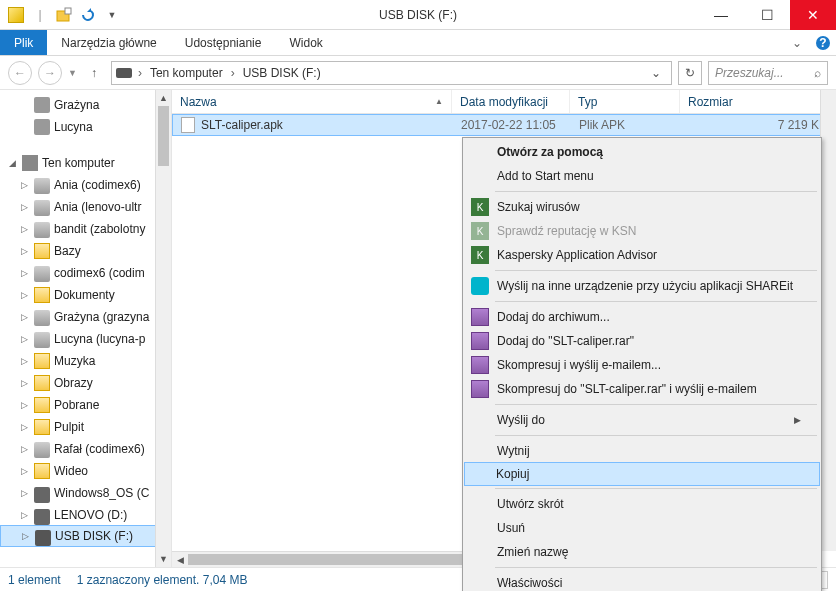 This screenshot has height=591, width=836. What do you see at coordinates (818, 73) in the screenshot?
I see `search-icon: ⌕` at bounding box center [818, 73].